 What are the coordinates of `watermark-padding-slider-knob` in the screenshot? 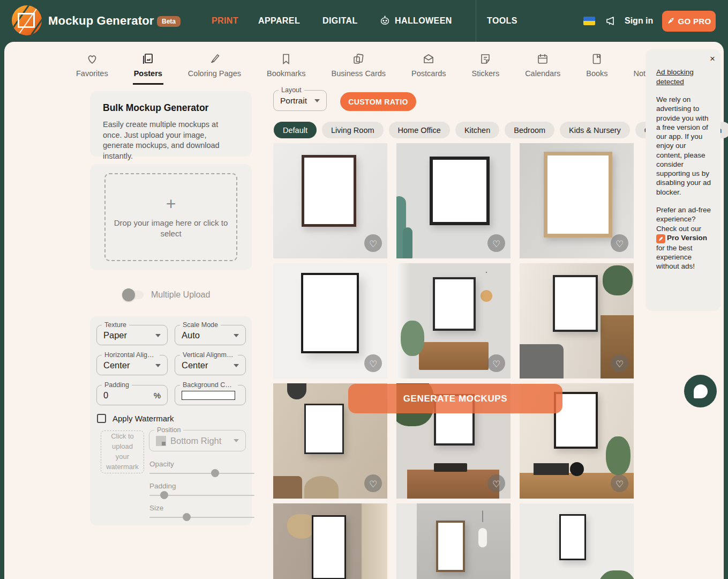 It's located at (164, 495).